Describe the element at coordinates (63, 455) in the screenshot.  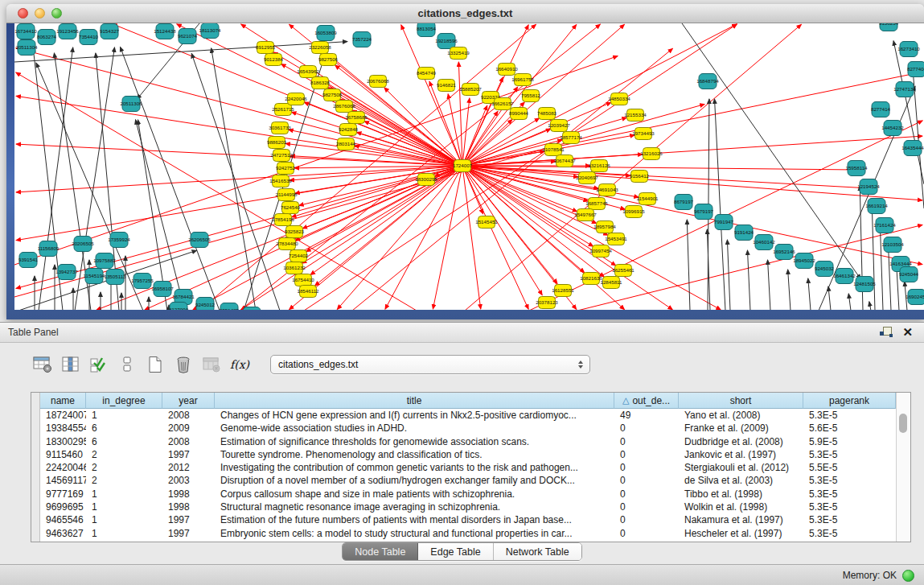
I see `table-cell: 9115460` at that location.